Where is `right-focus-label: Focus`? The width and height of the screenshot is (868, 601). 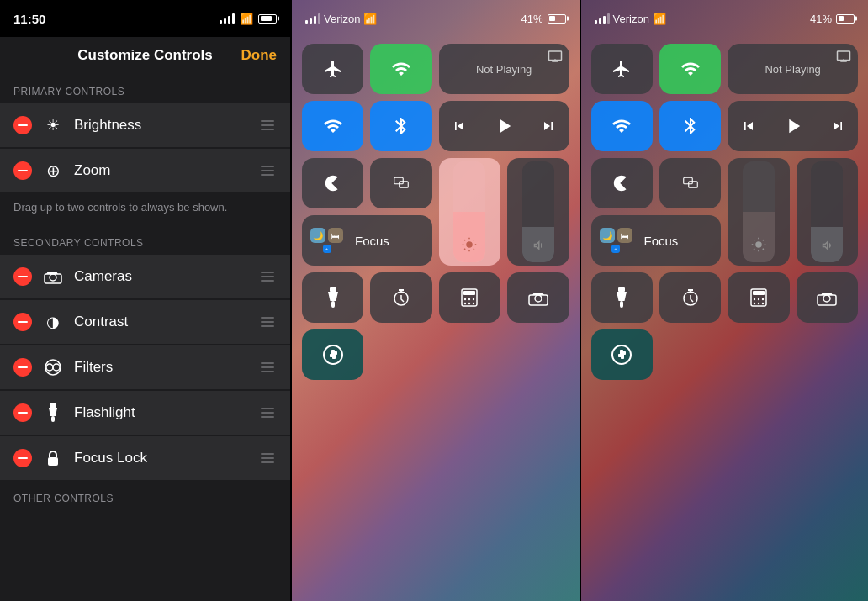 right-focus-label: Focus is located at coordinates (661, 240).